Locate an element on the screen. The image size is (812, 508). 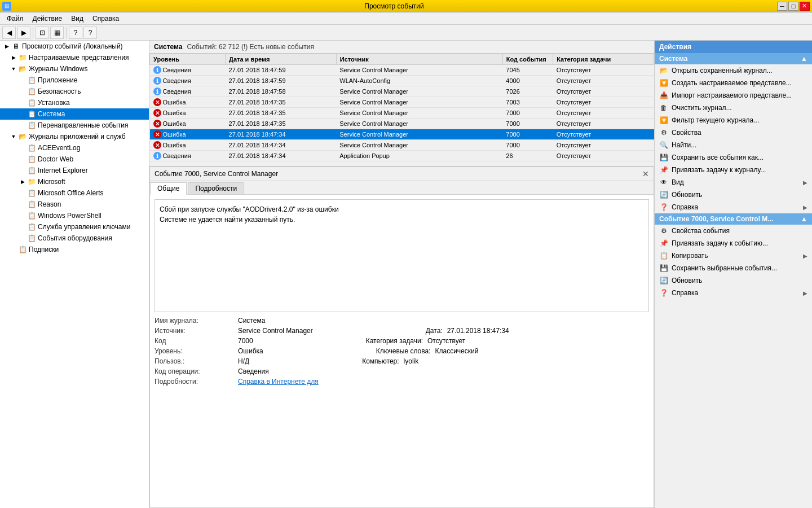
action-help: ❓ Справка ▶ is located at coordinates (733, 207).